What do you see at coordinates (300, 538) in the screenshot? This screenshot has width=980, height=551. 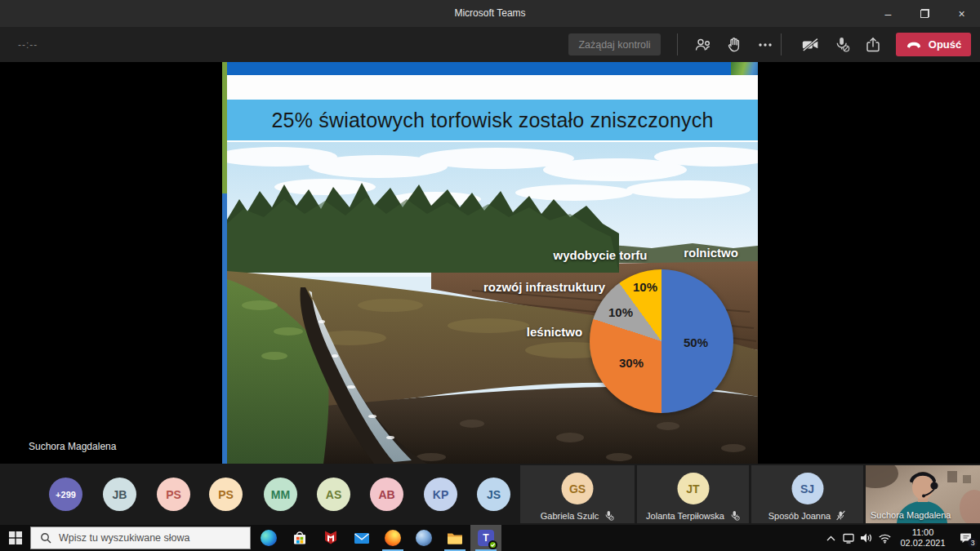 I see `taskbar-store-button` at bounding box center [300, 538].